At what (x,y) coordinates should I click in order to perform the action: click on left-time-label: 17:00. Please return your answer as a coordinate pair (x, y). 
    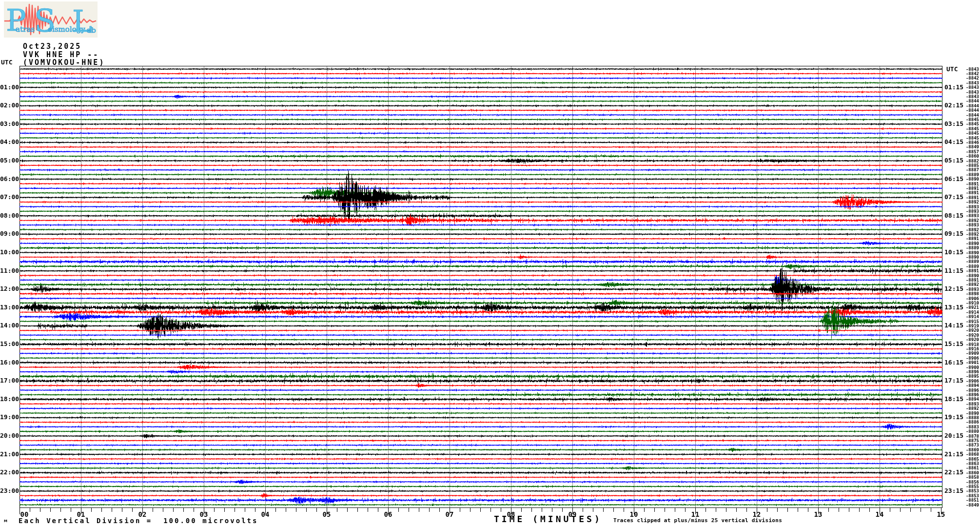
    Looking at the image, I should click on (9, 381).